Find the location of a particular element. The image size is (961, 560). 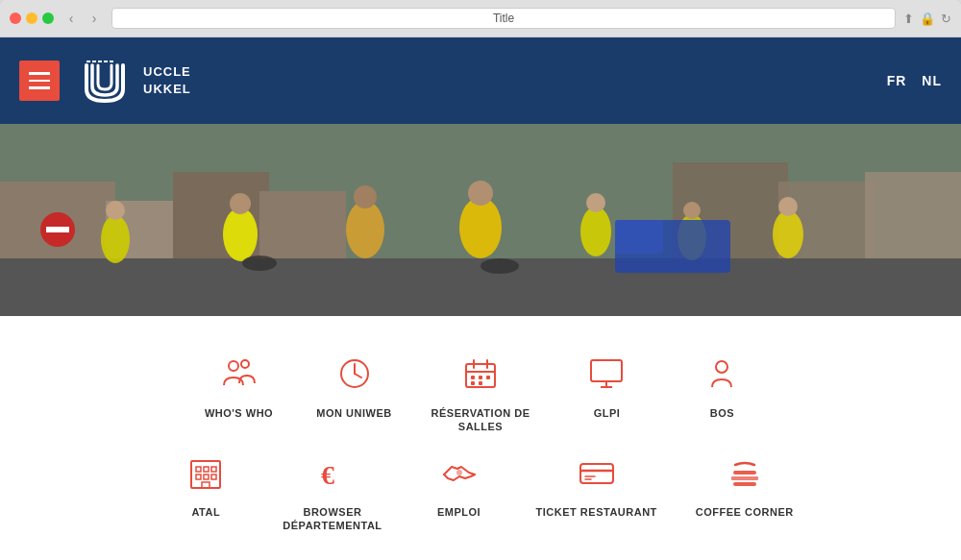

qa-emploi: EMPLOI is located at coordinates (459, 494).